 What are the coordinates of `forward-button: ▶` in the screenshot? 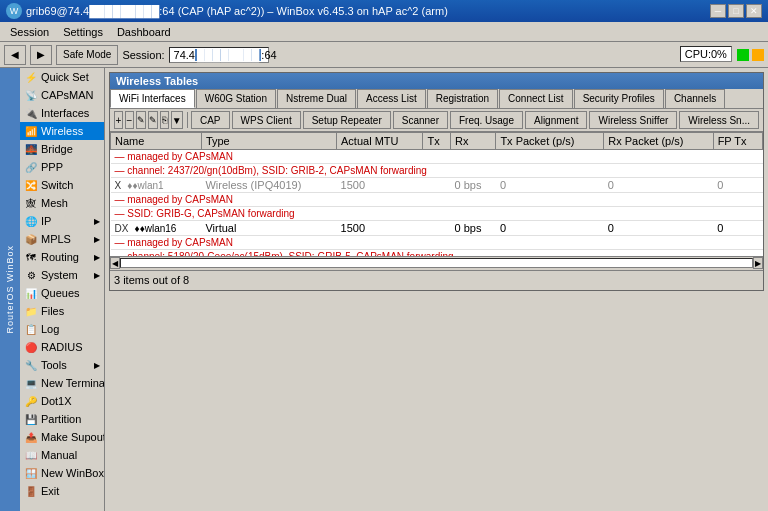 It's located at (41, 55).